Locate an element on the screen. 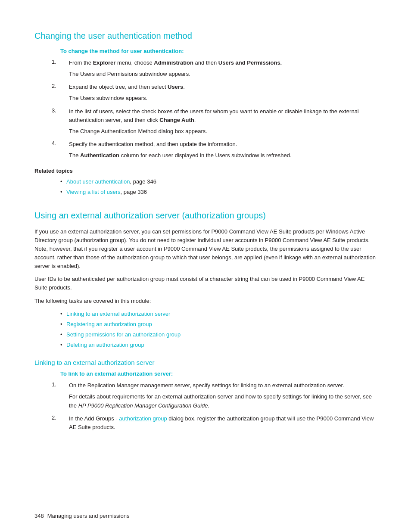  related-topics-list: About user authentication, page 346 View… is located at coordinates (218, 187).